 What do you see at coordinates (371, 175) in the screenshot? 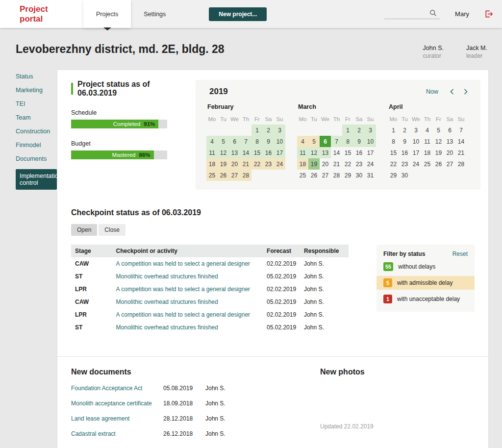
I see `calendar-day: 31` at bounding box center [371, 175].